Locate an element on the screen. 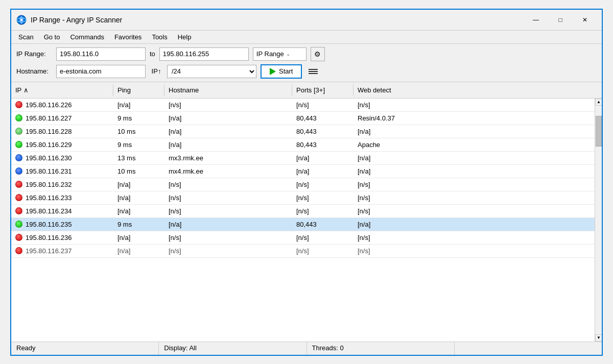 The image size is (613, 364). col-header-ping: Ping is located at coordinates (139, 90).